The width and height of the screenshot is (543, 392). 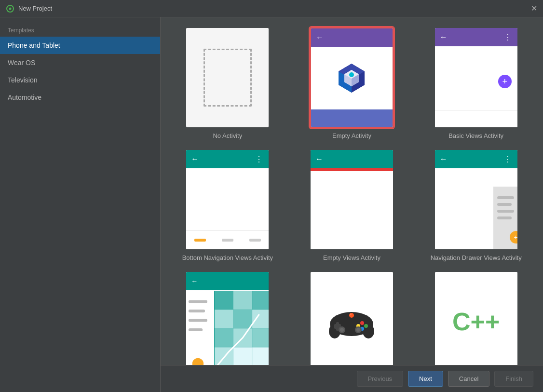 I want to click on basic-views-header: ← ⋮, so click(x=476, y=37).